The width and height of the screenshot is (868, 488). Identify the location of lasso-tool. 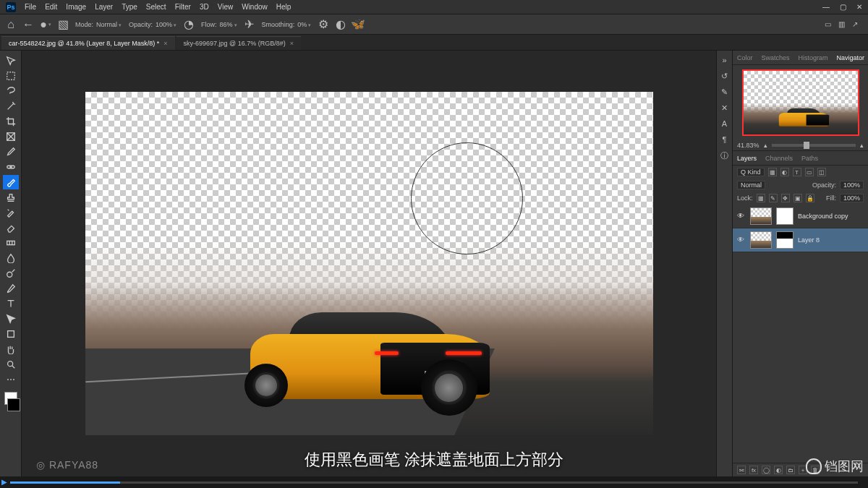
(11, 91).